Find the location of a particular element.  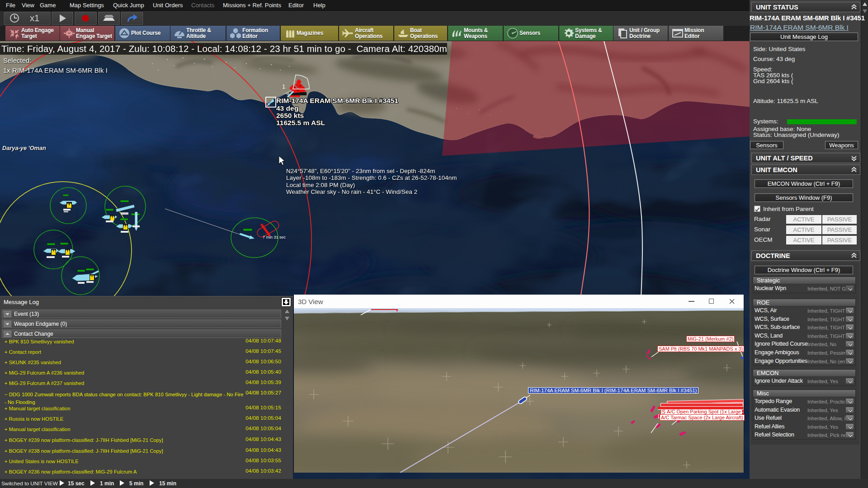

svg-text: x1 is located at coordinates (34, 18).